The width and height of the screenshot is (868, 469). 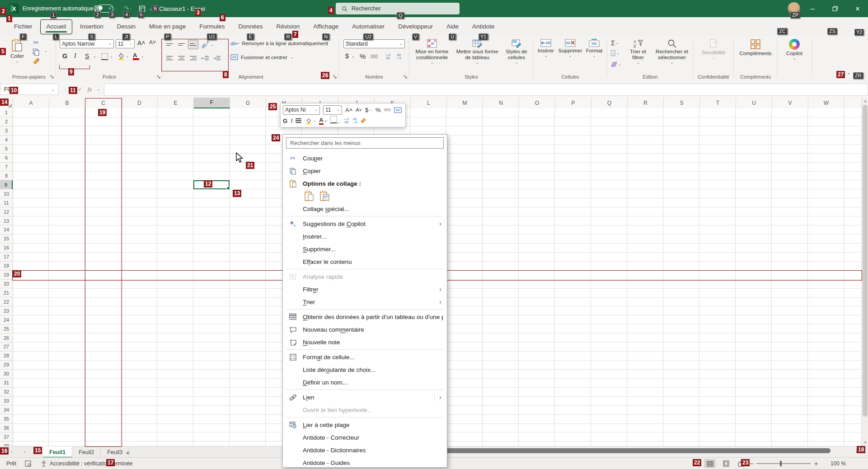 I want to click on font-color-dropdown: ⌄, so click(x=143, y=56).